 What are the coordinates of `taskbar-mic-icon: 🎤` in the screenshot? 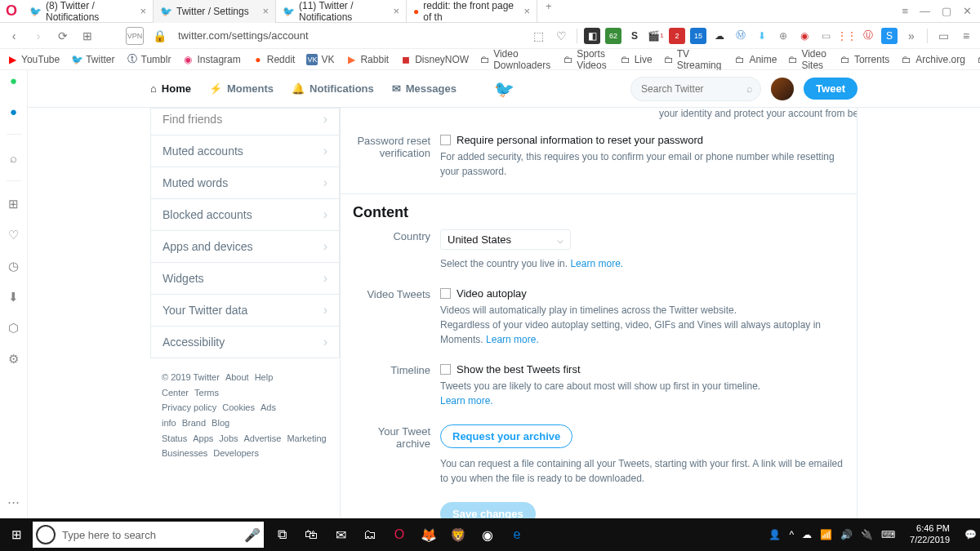 It's located at (252, 535).